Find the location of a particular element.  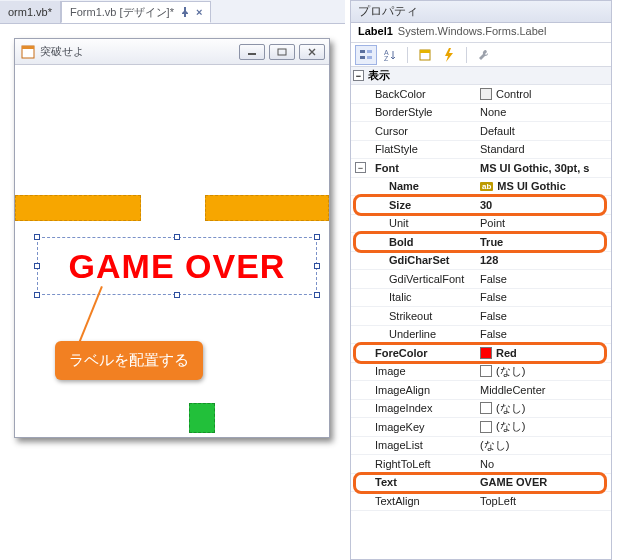

tab-form-code: orm1.vb* is located at coordinates (30, 12).